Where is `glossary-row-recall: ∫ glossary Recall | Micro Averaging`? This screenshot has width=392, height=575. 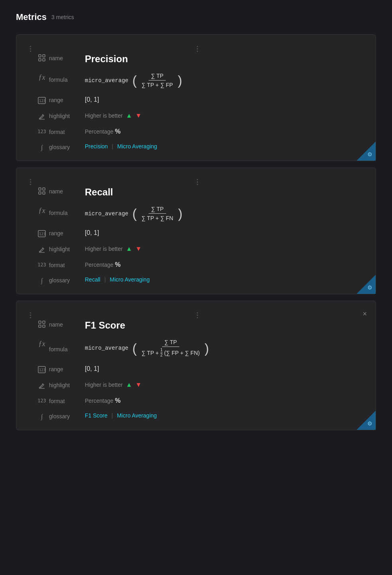 glossary-row-recall: ∫ glossary Recall | Micro Averaging is located at coordinates (199, 280).